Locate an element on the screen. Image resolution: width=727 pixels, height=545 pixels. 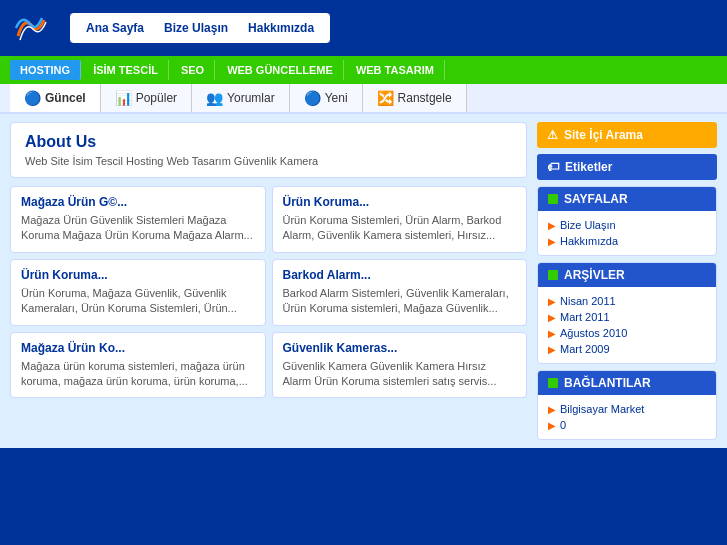
tab-guncel-label: Güncel is located at coordinates (66, 98).